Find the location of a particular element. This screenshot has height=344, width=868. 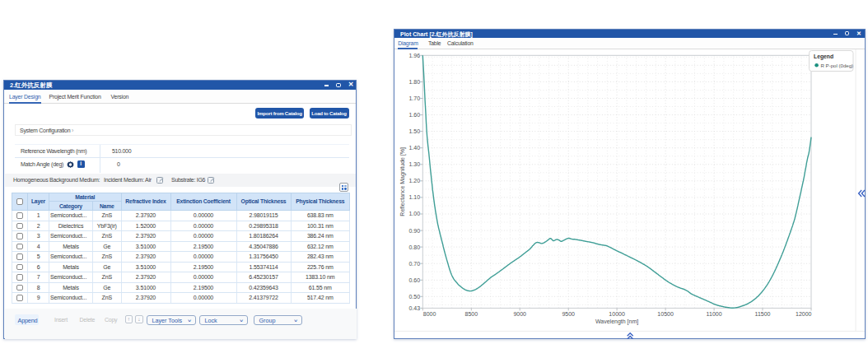

svg-text: 0.90 is located at coordinates (414, 230).